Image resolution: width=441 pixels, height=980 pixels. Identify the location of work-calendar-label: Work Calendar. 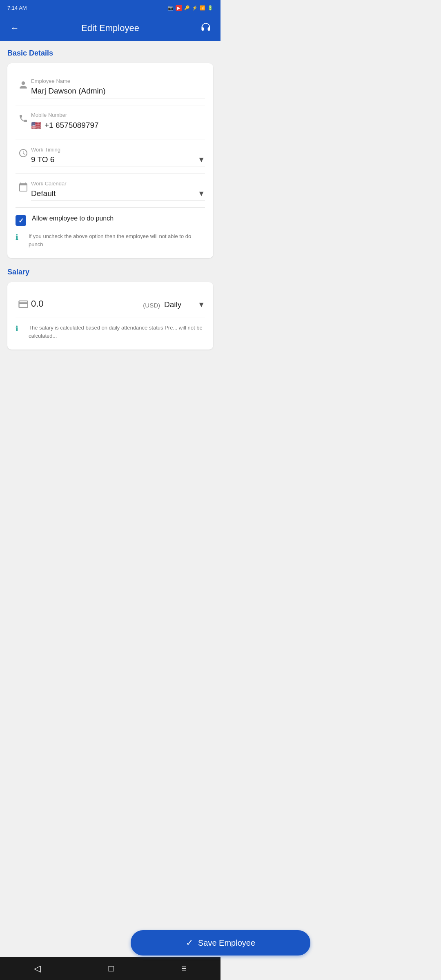
(118, 184).